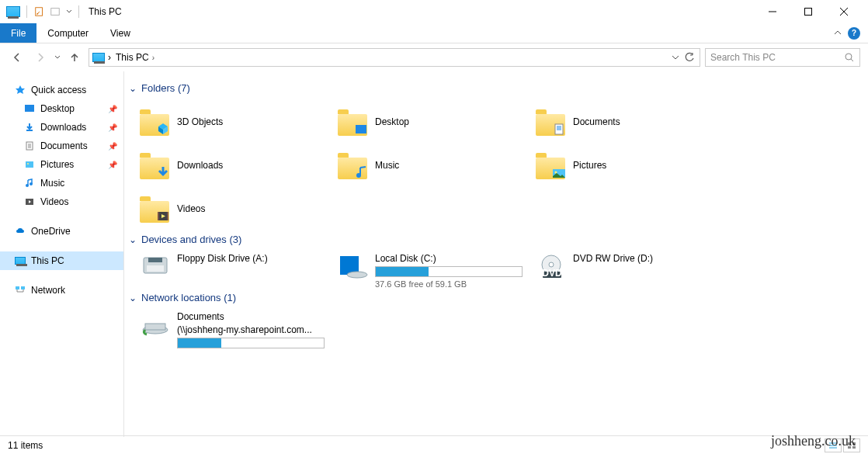 The height and width of the screenshot is (454, 868). What do you see at coordinates (30, 165) in the screenshot?
I see `pictures-icon` at bounding box center [30, 165].